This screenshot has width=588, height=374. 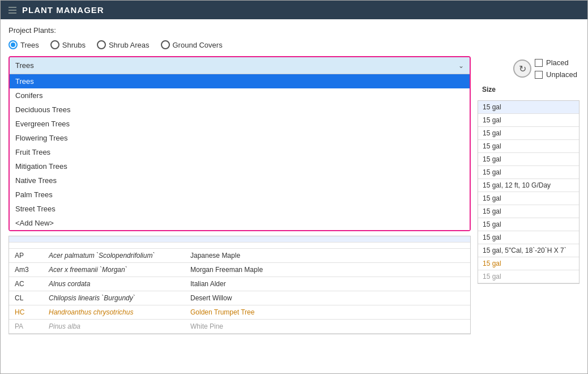 What do you see at coordinates (31, 312) in the screenshot?
I see `cell-code: HC` at bounding box center [31, 312].